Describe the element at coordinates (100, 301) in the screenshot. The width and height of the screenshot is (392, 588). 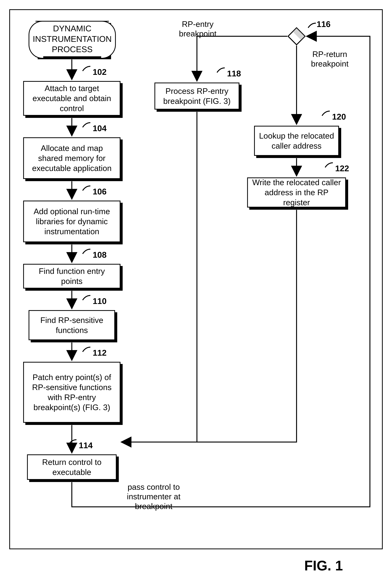
I see `num-110: 110` at that location.